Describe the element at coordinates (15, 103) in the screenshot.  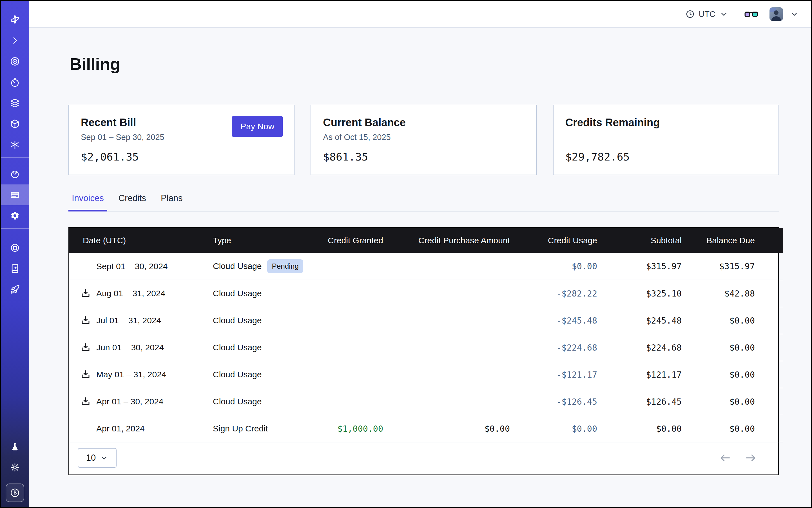
I see `layers-icon` at that location.